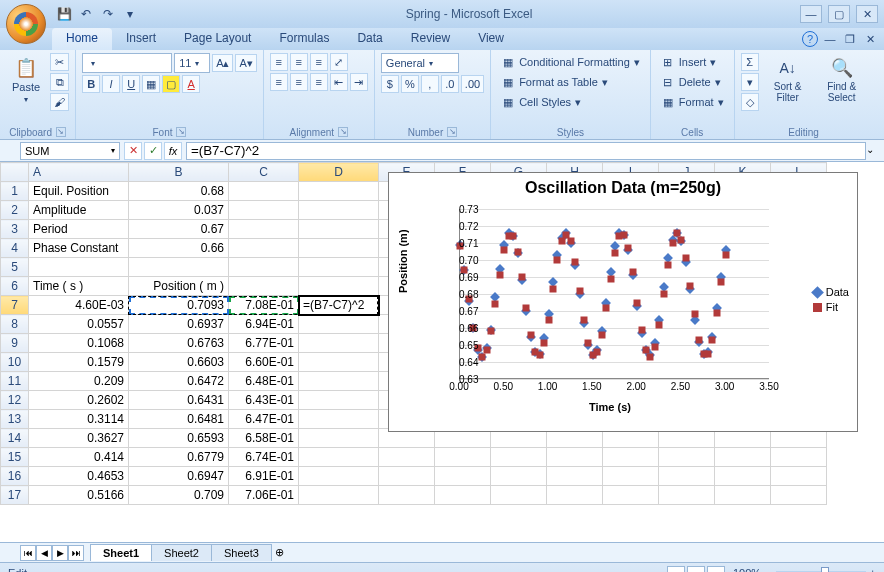 This screenshot has width=884, height=572. What do you see at coordinates (519, 496) in the screenshot?
I see `cell-G17` at bounding box center [519, 496].